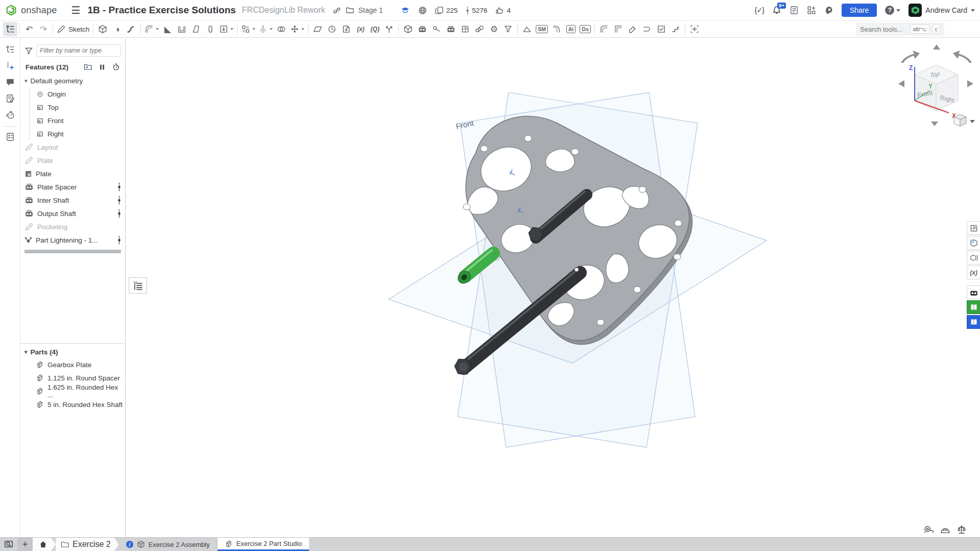 The width and height of the screenshot is (980, 551). Describe the element at coordinates (117, 29) in the screenshot. I see `revolve-button: ◑` at that location.